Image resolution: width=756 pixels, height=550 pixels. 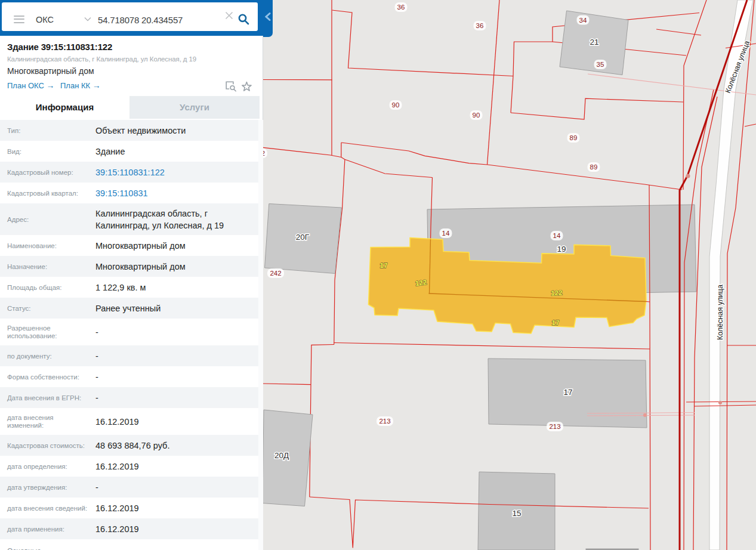 What do you see at coordinates (584, 20) in the screenshot?
I see `svg-text: 34` at bounding box center [584, 20].